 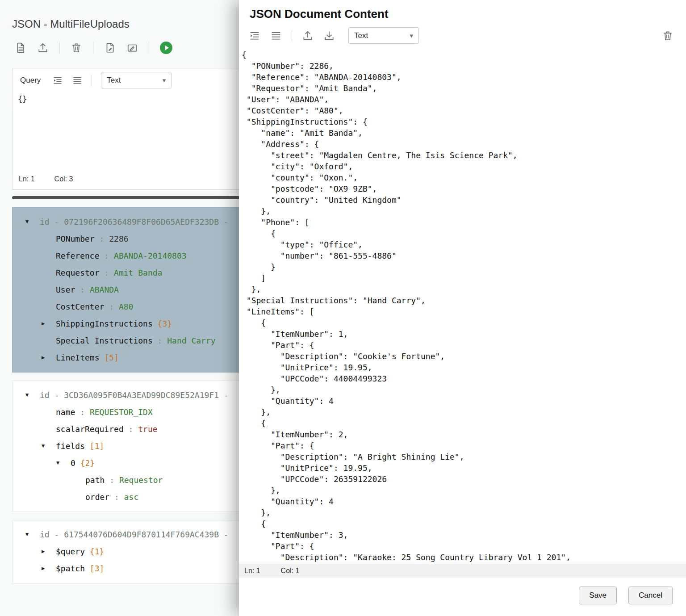 I want to click on tree-value: true, so click(x=147, y=429).